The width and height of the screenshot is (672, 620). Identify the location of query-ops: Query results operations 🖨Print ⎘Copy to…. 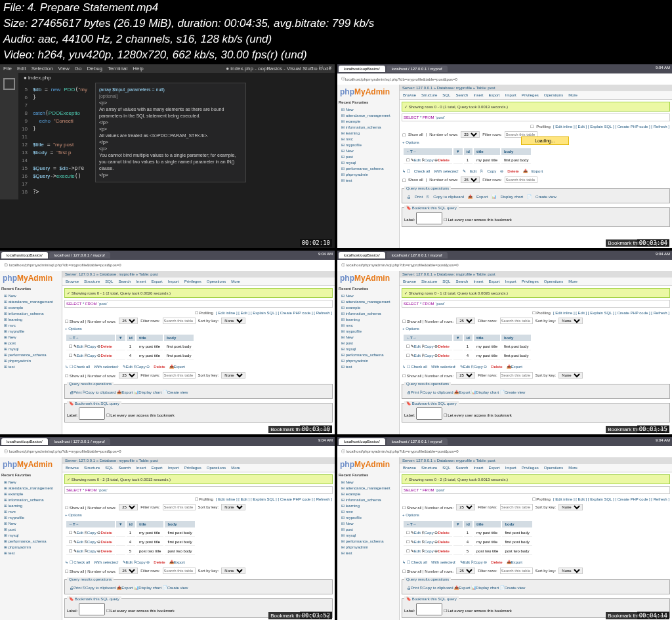
(536, 195).